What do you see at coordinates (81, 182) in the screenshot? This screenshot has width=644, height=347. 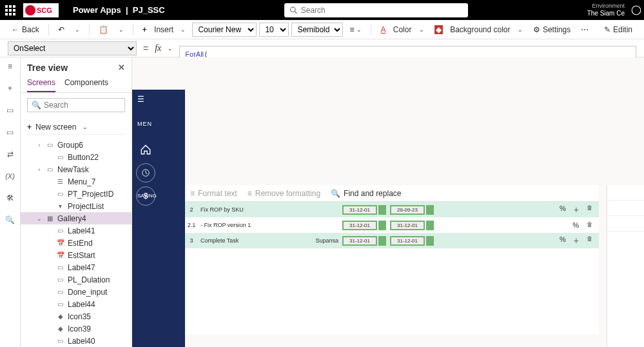 I see `tree-node-label: Menu_7` at bounding box center [81, 182].